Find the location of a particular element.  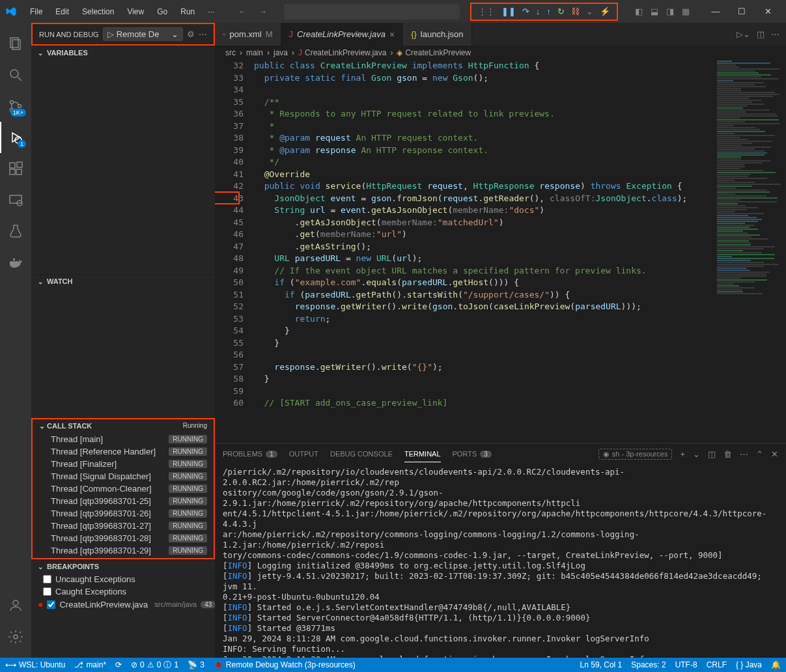

bp-uncaught: Uncaught Exceptions is located at coordinates (123, 580).